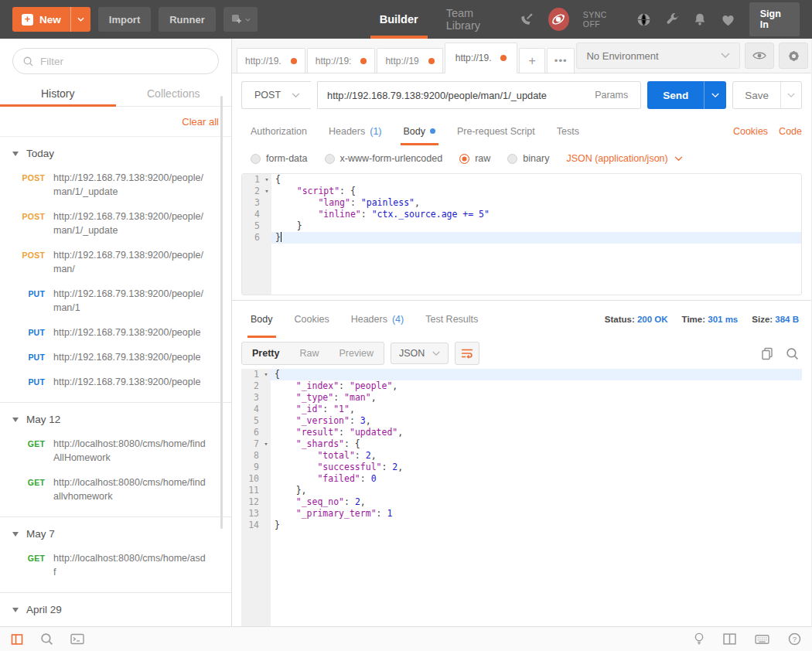  I want to click on response-tab-body: Body, so click(261, 319).